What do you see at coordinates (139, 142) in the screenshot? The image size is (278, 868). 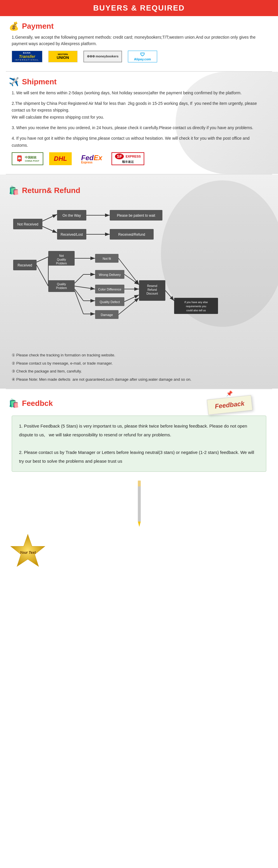 I see `shipment-point-4: 4. If you have not got it within the shi…` at bounding box center [139, 142].